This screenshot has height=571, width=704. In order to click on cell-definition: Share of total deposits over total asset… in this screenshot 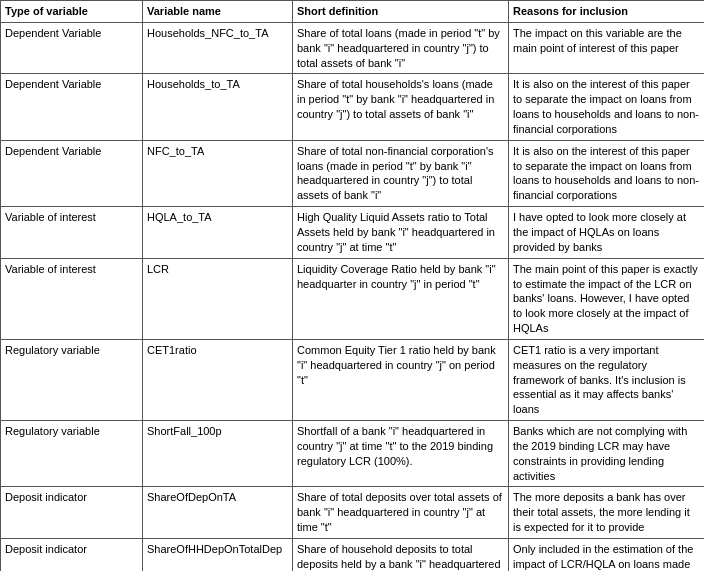, I will do `click(401, 513)`.